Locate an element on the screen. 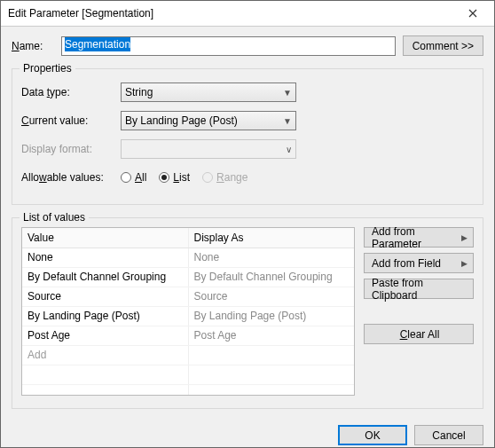 This screenshot has height=448, width=495. lov-header-row: Value Display As is located at coordinates (188, 238).